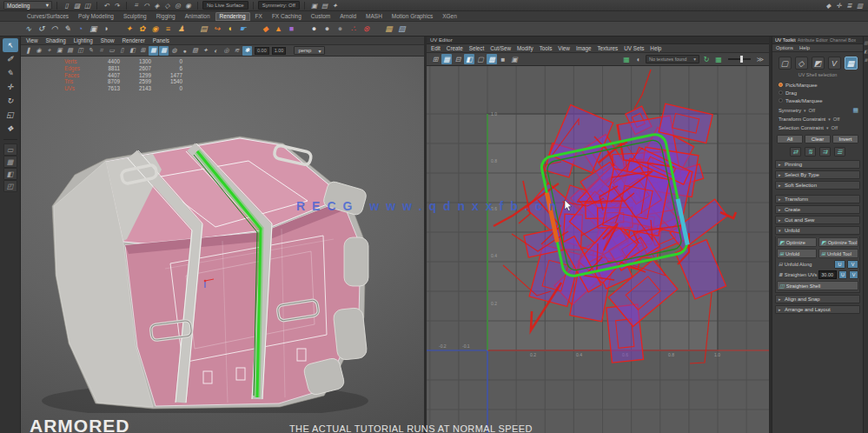  I want to click on shadows-icon: ◐, so click(215, 50).